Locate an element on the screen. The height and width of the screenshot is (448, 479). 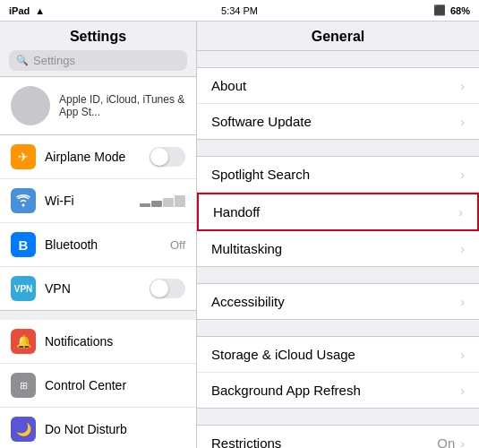
about-chevron: › is located at coordinates (462, 86).